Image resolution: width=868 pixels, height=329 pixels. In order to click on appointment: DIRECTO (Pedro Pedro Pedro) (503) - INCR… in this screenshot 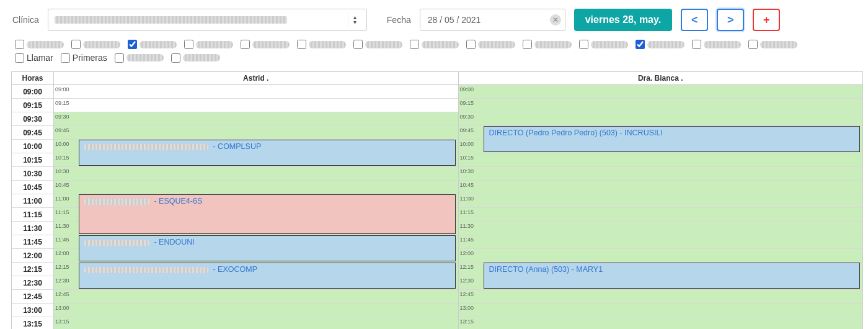, I will do `click(672, 139)`.